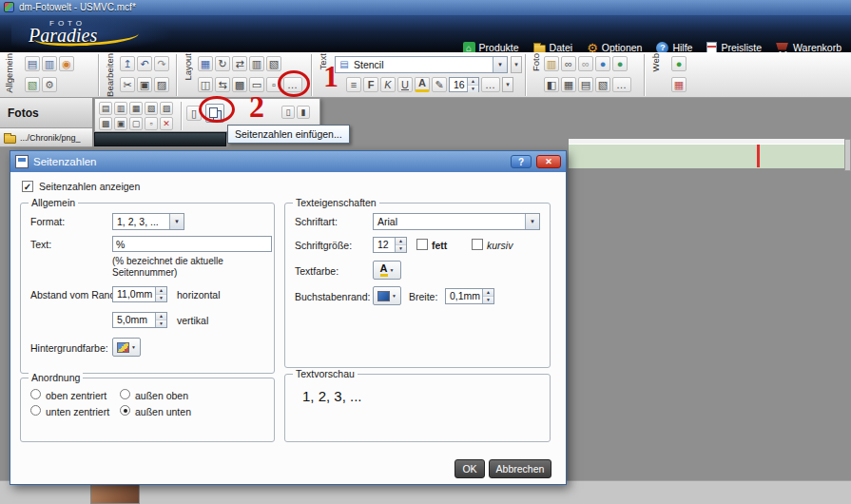 This screenshot has width=851, height=504. What do you see at coordinates (10, 75) in the screenshot?
I see `tab-allgemein: Allgemein` at bounding box center [10, 75].